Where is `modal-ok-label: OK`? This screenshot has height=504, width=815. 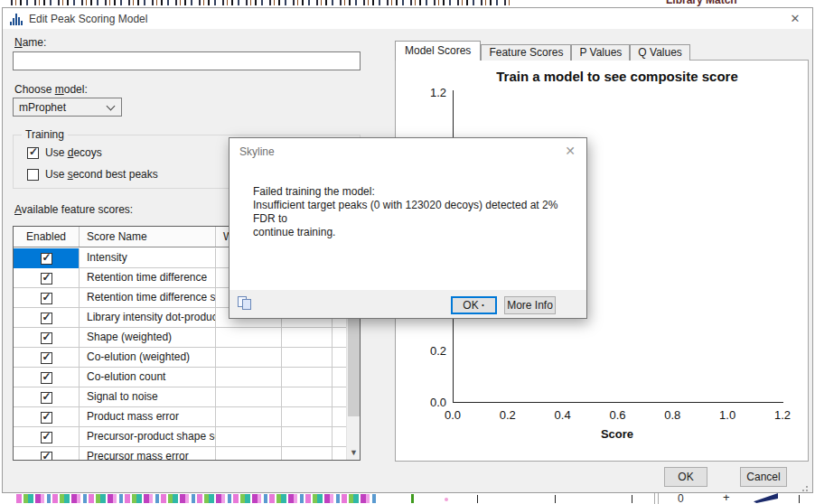
modal-ok-label: OK is located at coordinates (470, 305).